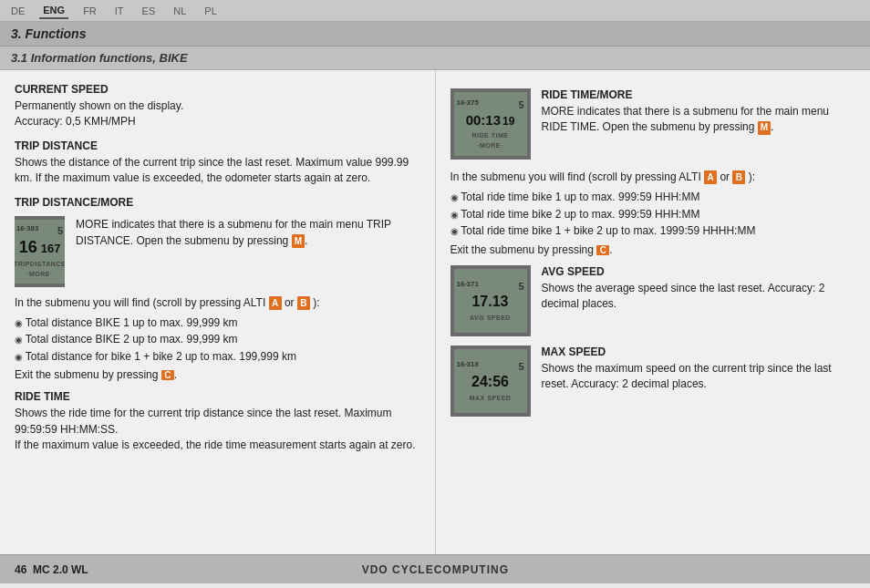 This screenshot has width=870, height=588. What do you see at coordinates (764, 128) in the screenshot?
I see `badge-m-ride: M` at bounding box center [764, 128].